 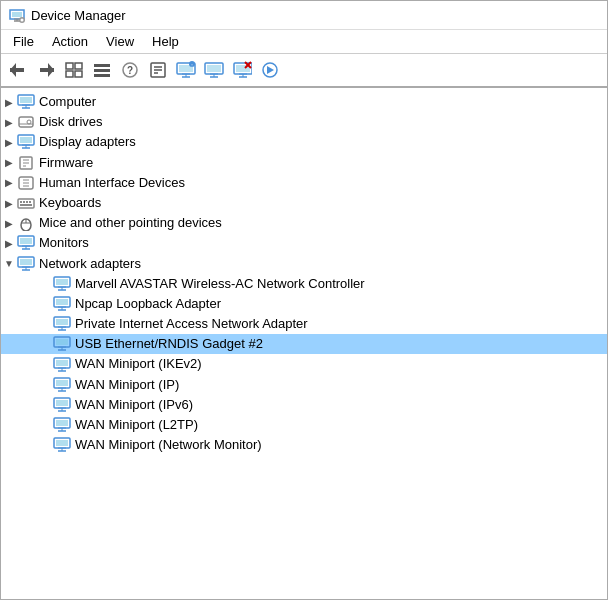 What do you see at coordinates (304, 243) in the screenshot?
I see `tree-item-monitors: ▶ Monitors` at bounding box center [304, 243].